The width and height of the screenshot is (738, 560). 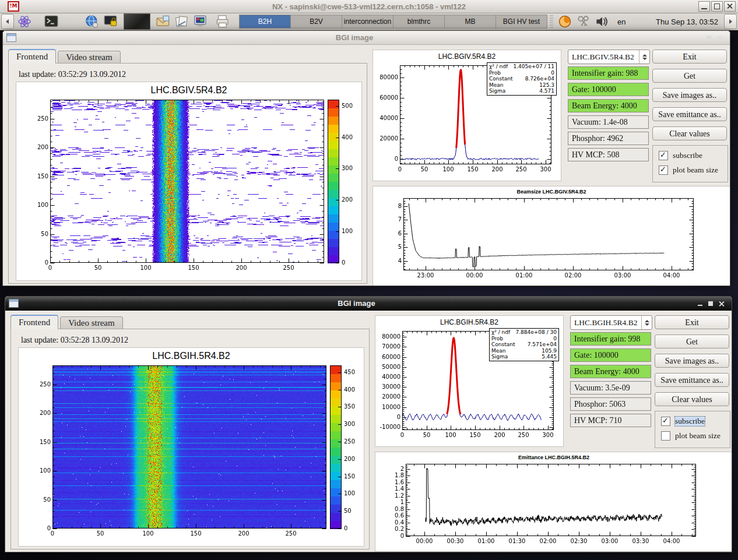 I want to click on phosphor-field: Phosphor: 4962, so click(x=609, y=139).